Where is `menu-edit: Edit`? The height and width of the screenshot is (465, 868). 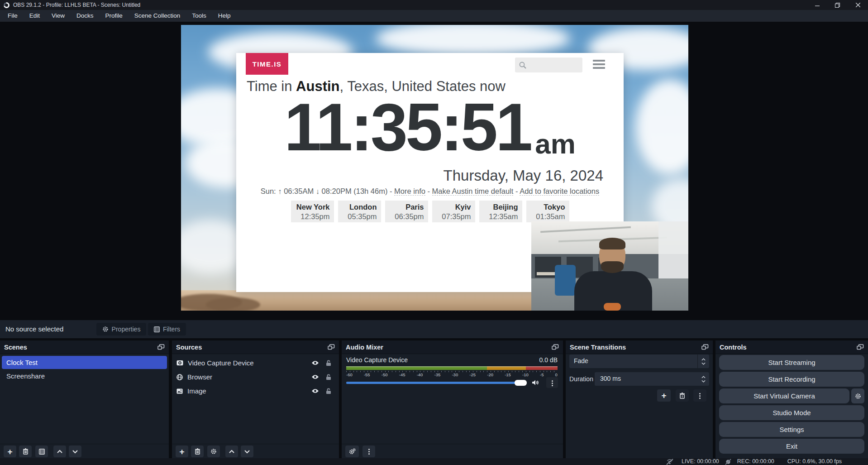
menu-edit: Edit is located at coordinates (34, 16).